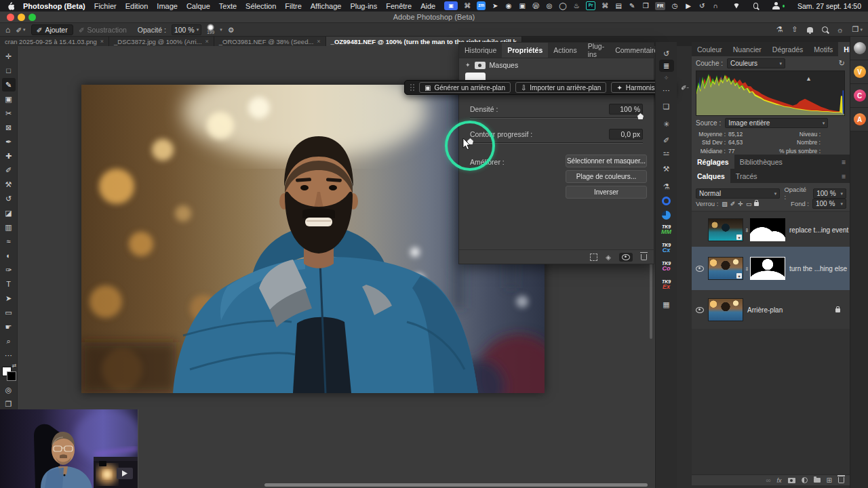  Describe the element at coordinates (12, 376) in the screenshot. I see `background-color-swatch` at that location.